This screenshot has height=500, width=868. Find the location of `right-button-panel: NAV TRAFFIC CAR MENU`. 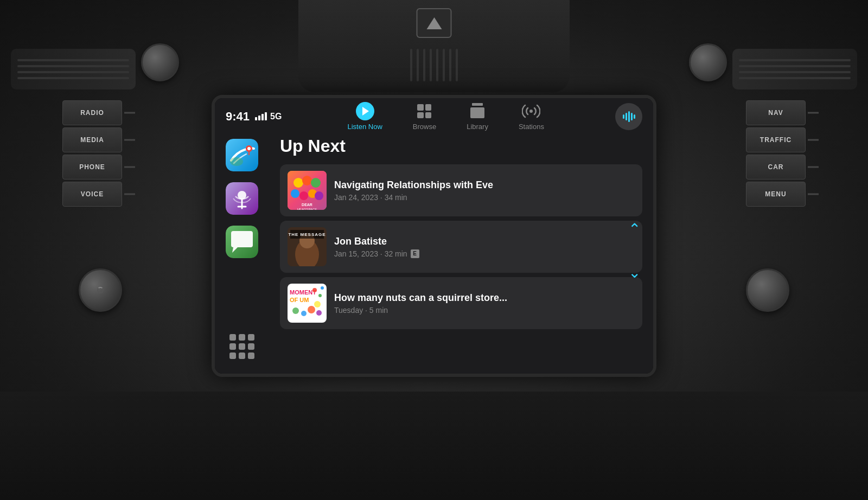

right-button-panel: NAV TRAFFIC CAR MENU is located at coordinates (776, 153).